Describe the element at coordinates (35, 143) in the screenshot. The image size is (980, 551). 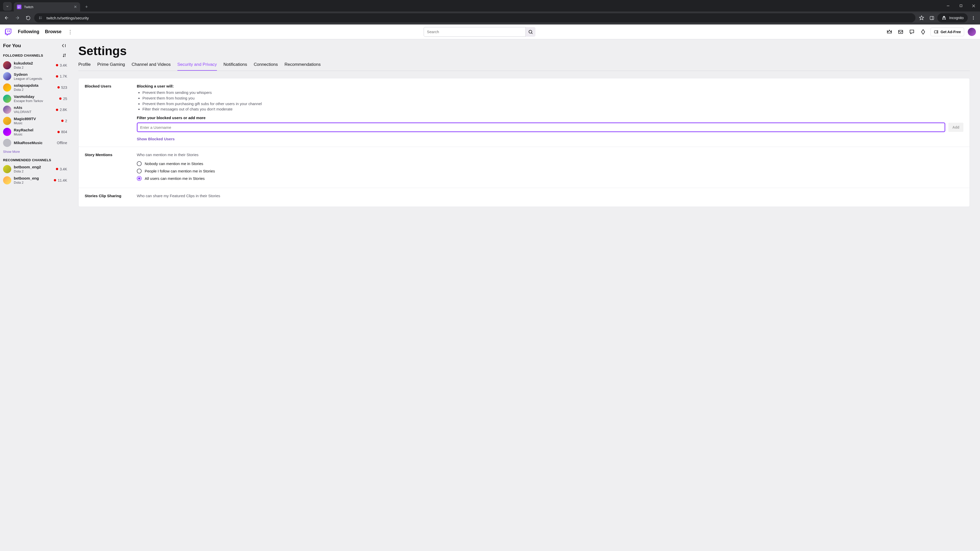
I see `channel-row: MikaRoseMusic Offline` at that location.